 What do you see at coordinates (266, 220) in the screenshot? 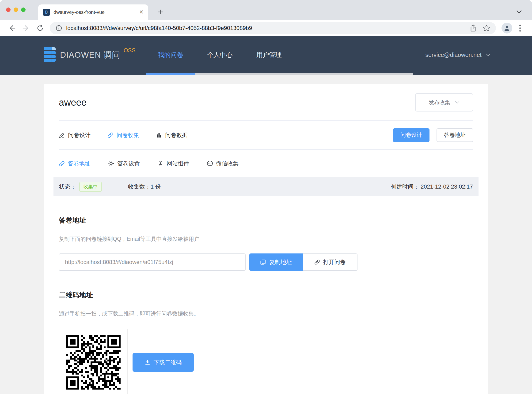
I see `answer-url-heading: 答卷地址` at bounding box center [266, 220].